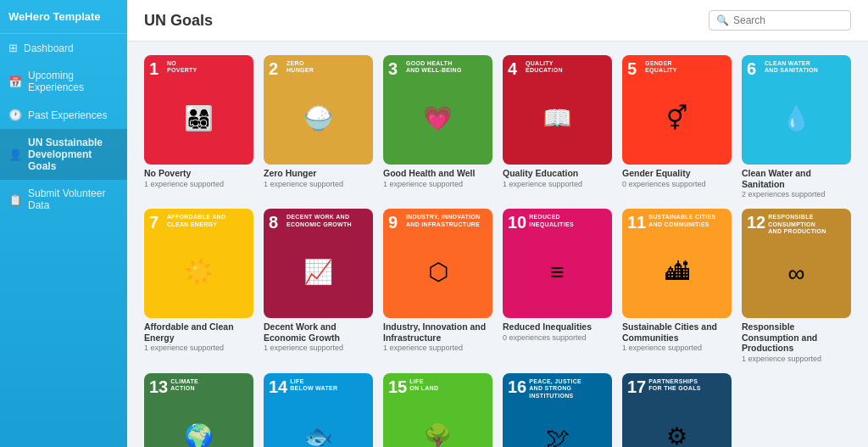 This screenshot has width=868, height=447. Describe the element at coordinates (198, 387) in the screenshot. I see `card-header: 13 CLIMATEACTION` at that location.